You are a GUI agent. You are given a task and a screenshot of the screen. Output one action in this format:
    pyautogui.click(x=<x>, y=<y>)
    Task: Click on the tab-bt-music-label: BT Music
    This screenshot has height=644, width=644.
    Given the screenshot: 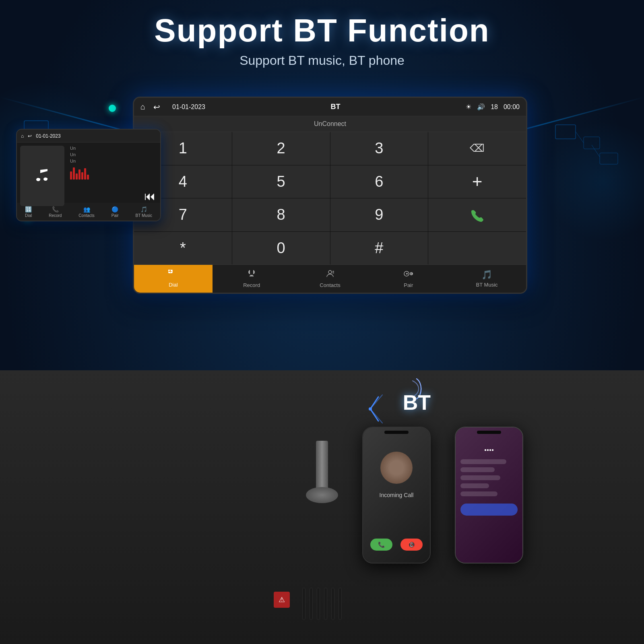 What is the action you would take?
    pyautogui.click(x=487, y=285)
    